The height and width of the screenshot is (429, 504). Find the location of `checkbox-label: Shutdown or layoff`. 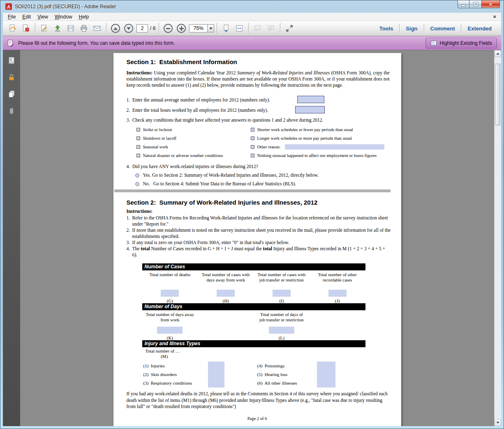

checkbox-label: Shutdown or layoff is located at coordinates (160, 138).